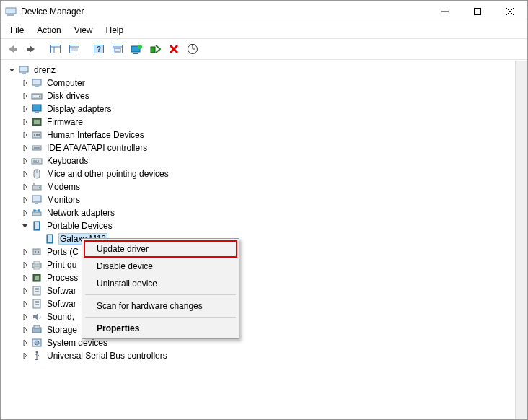 The height and width of the screenshot is (420, 528). Describe the element at coordinates (118, 49) in the screenshot. I see `action-menu-button` at that location.